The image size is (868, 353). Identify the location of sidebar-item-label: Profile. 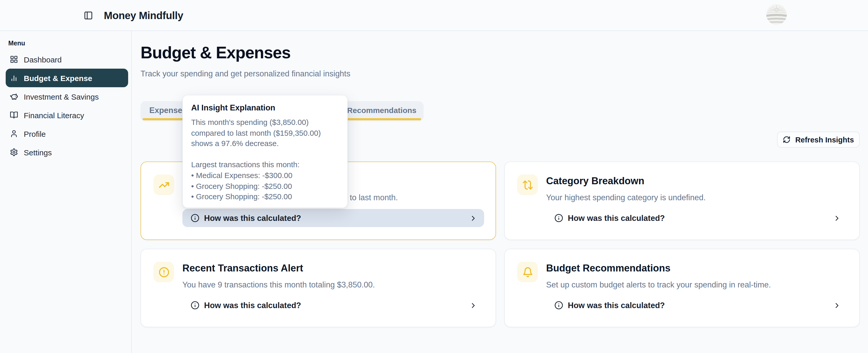
(35, 134).